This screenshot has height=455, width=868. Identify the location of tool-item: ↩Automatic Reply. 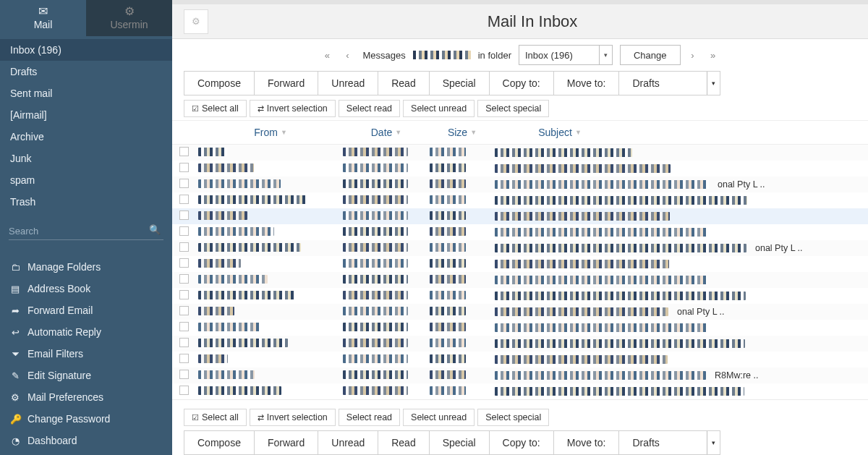
(86, 332).